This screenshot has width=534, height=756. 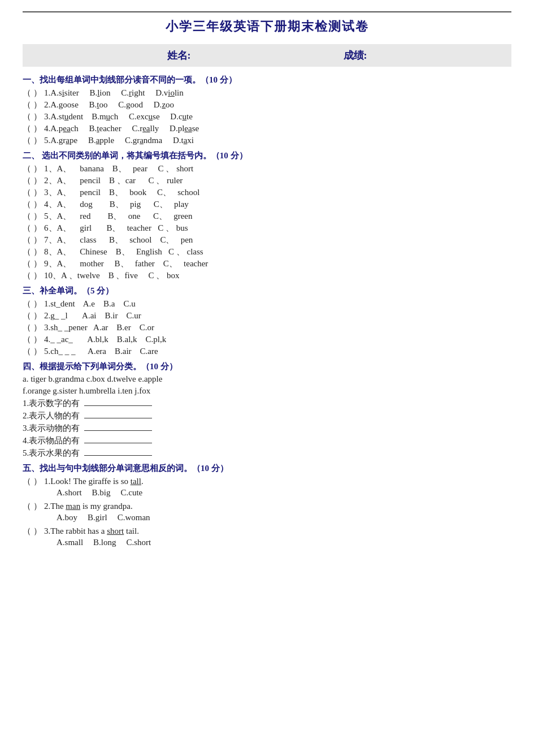 I want to click on s3-q3-row: （ ） 3.sh_ _pener A.ar B.er C.or, so click(x=267, y=328).